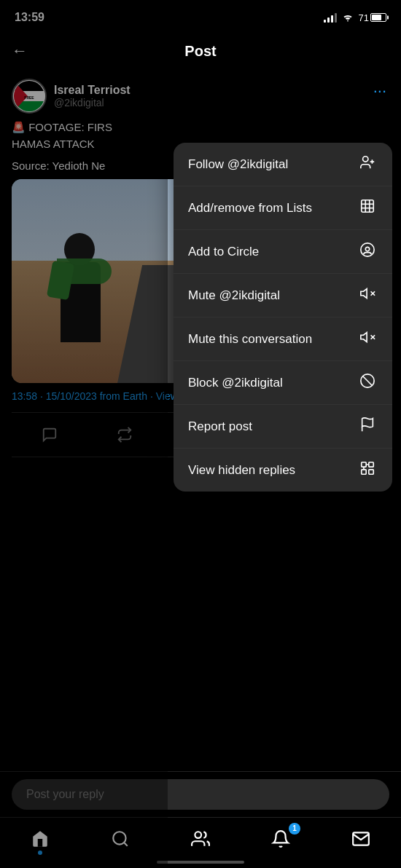 The image size is (401, 868). What do you see at coordinates (330, 17) in the screenshot?
I see `signal-icon` at bounding box center [330, 17].